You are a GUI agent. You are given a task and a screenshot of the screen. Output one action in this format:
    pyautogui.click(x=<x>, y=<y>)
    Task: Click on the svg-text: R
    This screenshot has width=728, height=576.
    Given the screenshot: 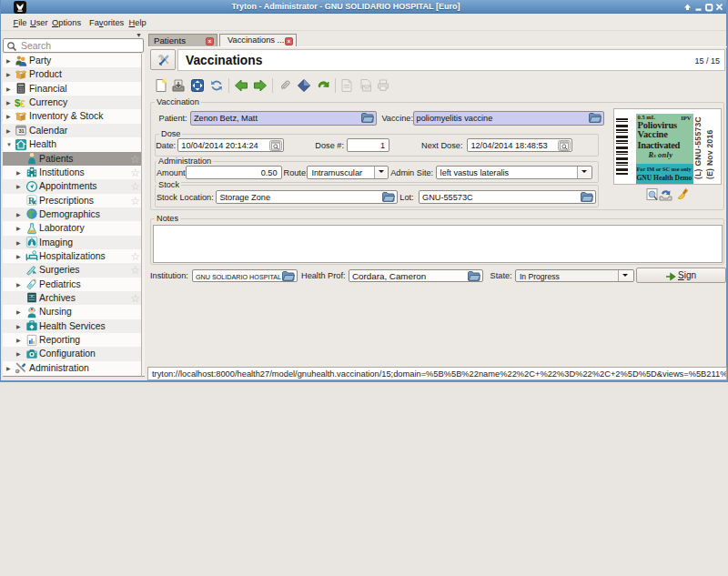 What is the action you would take?
    pyautogui.click(x=32, y=200)
    